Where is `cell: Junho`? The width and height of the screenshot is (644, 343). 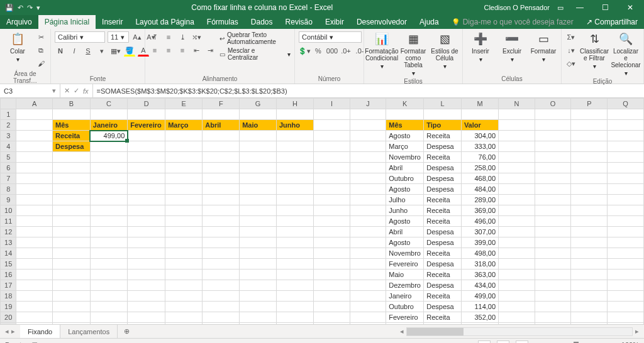 cell: Junho is located at coordinates (405, 211).